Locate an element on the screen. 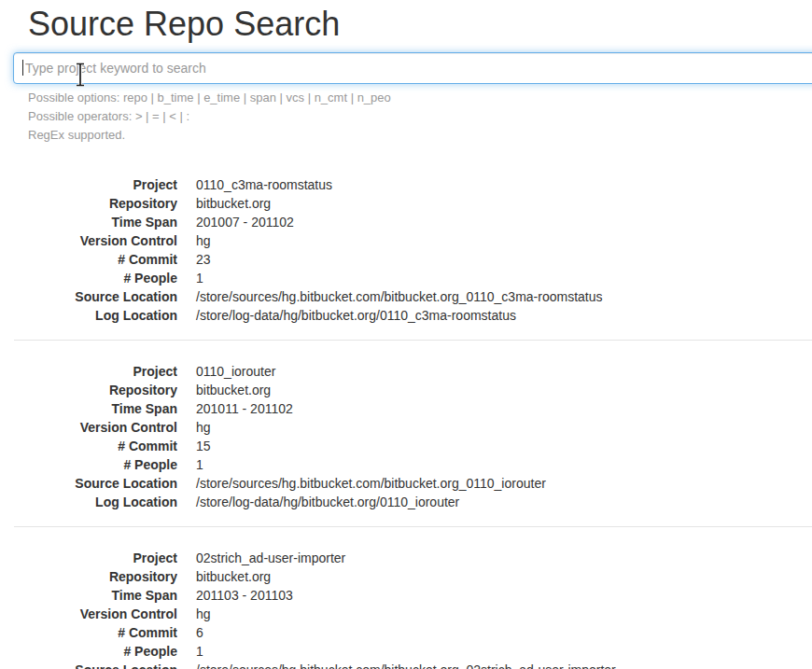  help-options-line: Possible options: repo | b_time | e_time… is located at coordinates (209, 98).